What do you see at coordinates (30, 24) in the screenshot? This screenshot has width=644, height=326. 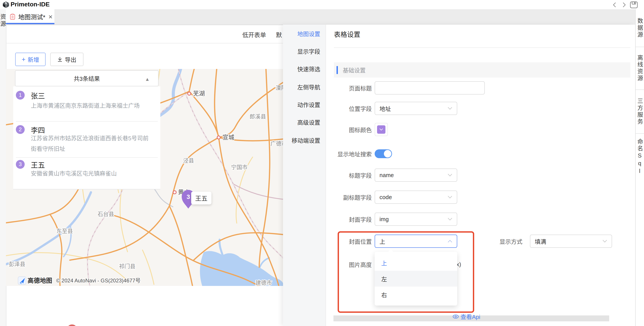 I see `tab-active-underline` at bounding box center [30, 24].